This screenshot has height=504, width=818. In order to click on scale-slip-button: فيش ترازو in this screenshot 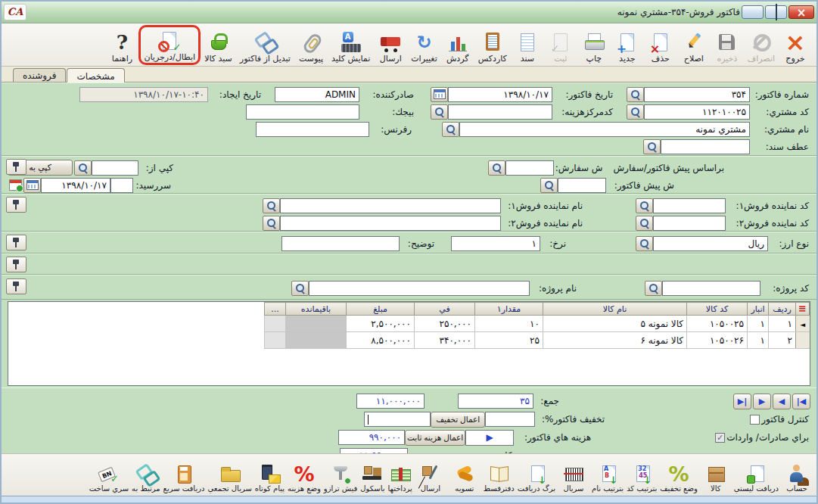, I will do `click(341, 475)`.